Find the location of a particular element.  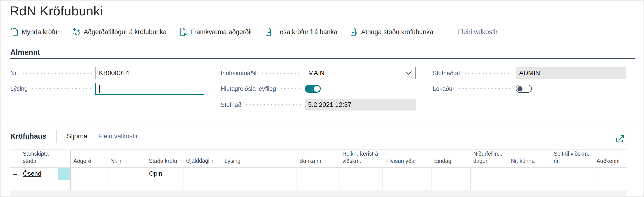

action-framkvaema: Framkvæma aðgerðir is located at coordinates (216, 32).